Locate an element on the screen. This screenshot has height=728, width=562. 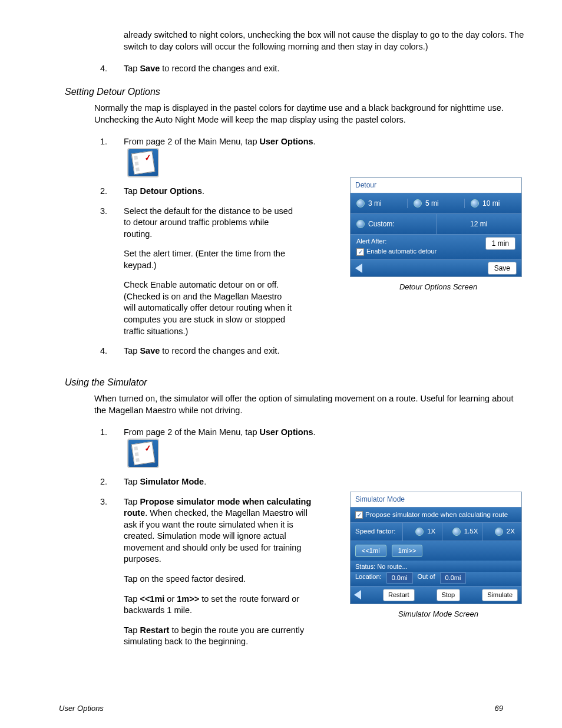
text: . When checked, the Magellan Maestro wil… is located at coordinates (216, 536).